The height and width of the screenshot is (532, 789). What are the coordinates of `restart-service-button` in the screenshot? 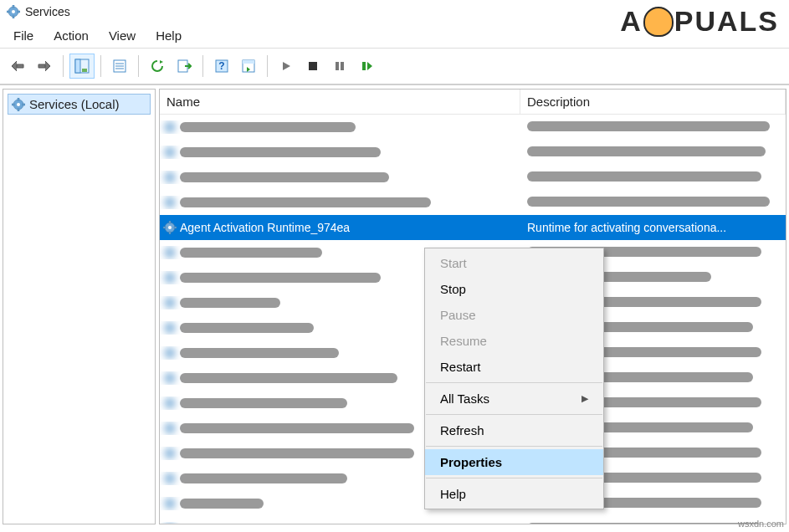 It's located at (366, 66).